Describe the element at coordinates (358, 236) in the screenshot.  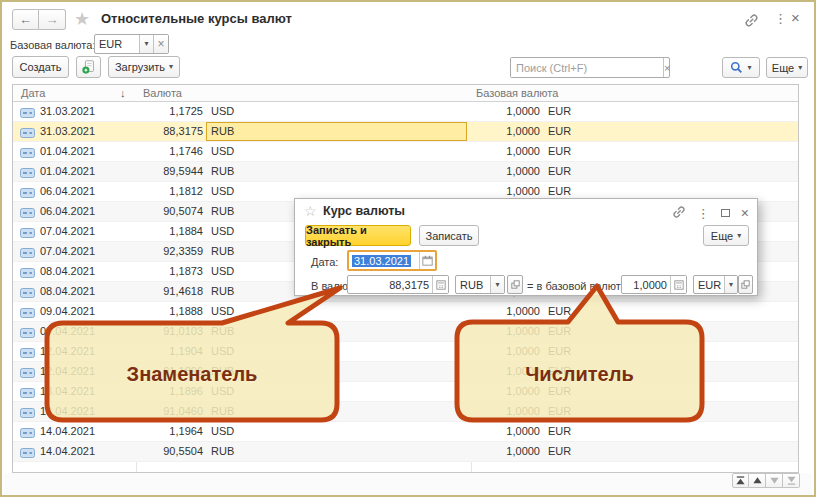
I see `save-close-button: Записать и закрыть` at that location.